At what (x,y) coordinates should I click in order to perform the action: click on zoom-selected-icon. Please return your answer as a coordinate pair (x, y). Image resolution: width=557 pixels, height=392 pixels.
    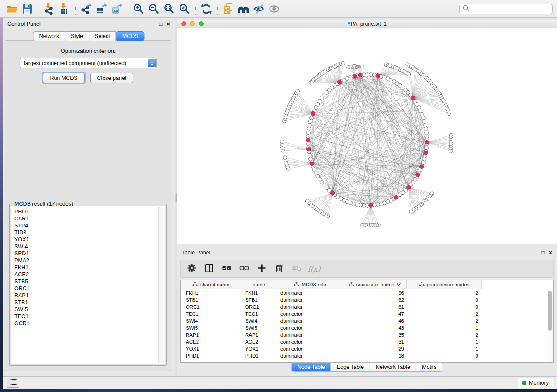
    Looking at the image, I should click on (184, 9).